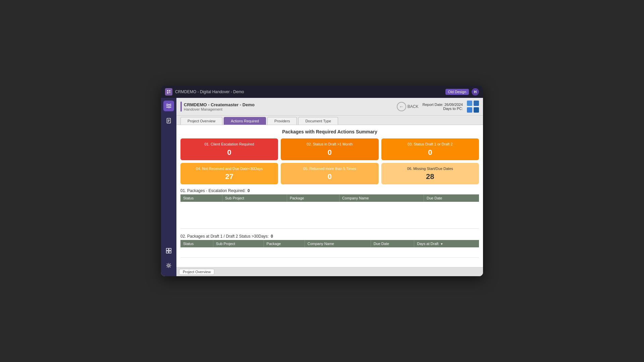 The image size is (644, 362). Describe the element at coordinates (229, 149) in the screenshot. I see `summary-card-01: 01. Client Escalation Required 0` at that location.